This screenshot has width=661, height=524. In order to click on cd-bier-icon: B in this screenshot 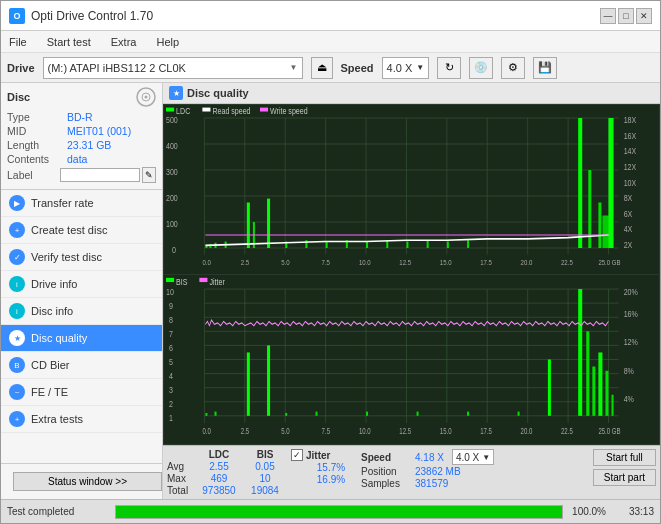, I will do `click(17, 365)`.